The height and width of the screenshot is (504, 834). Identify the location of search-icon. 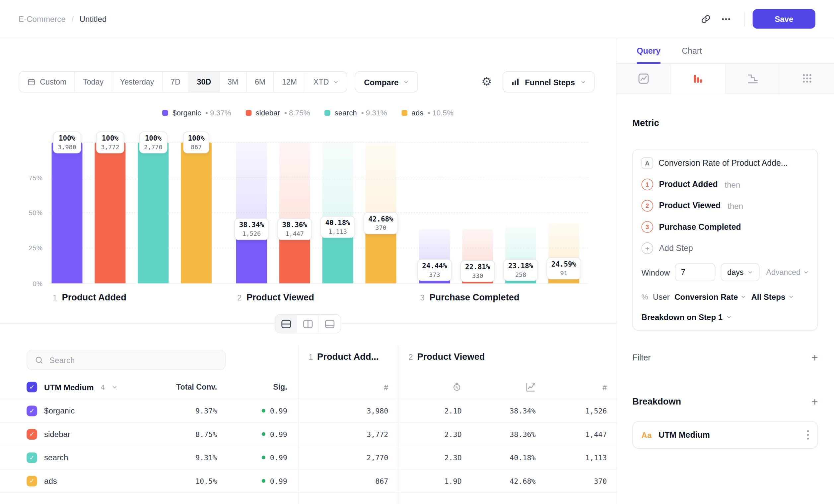
(39, 360).